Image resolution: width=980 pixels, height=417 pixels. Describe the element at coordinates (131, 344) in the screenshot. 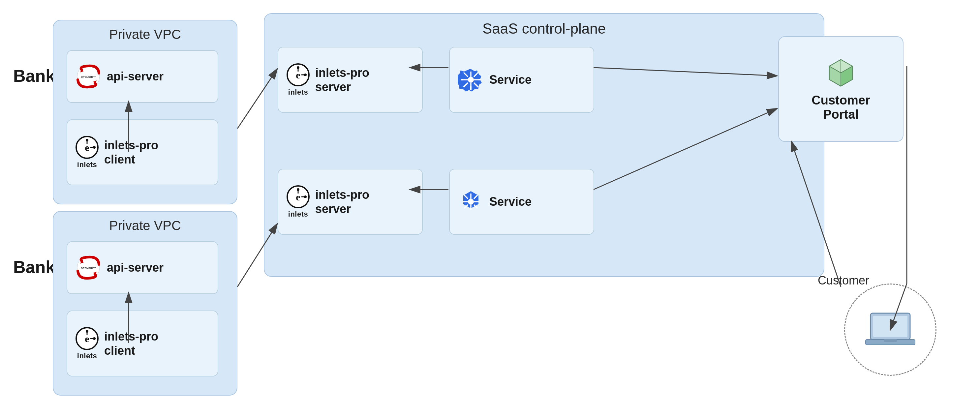

I see `bank2-inlets-client-label: inlets-pro client` at that location.